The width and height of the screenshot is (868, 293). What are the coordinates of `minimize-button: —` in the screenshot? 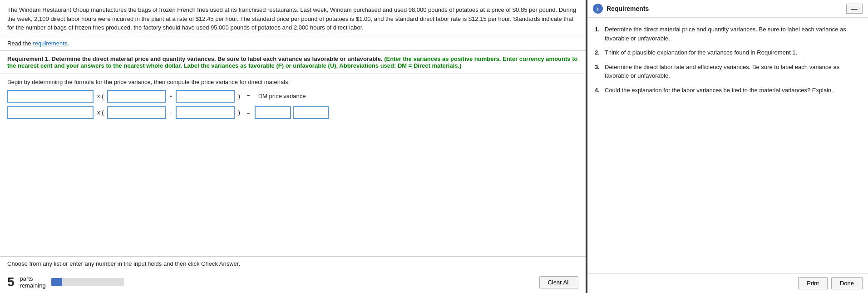 It's located at (854, 9).